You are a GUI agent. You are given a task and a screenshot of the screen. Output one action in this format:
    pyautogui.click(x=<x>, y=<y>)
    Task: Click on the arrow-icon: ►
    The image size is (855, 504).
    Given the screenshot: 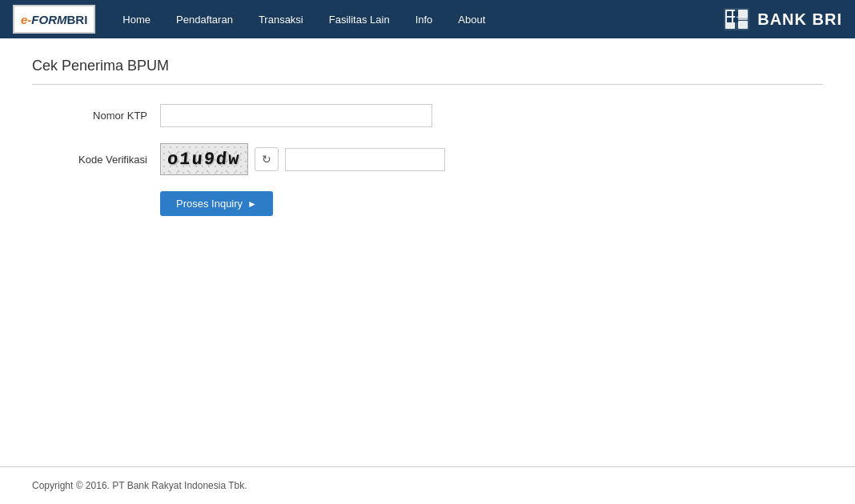 What is the action you would take?
    pyautogui.click(x=252, y=204)
    